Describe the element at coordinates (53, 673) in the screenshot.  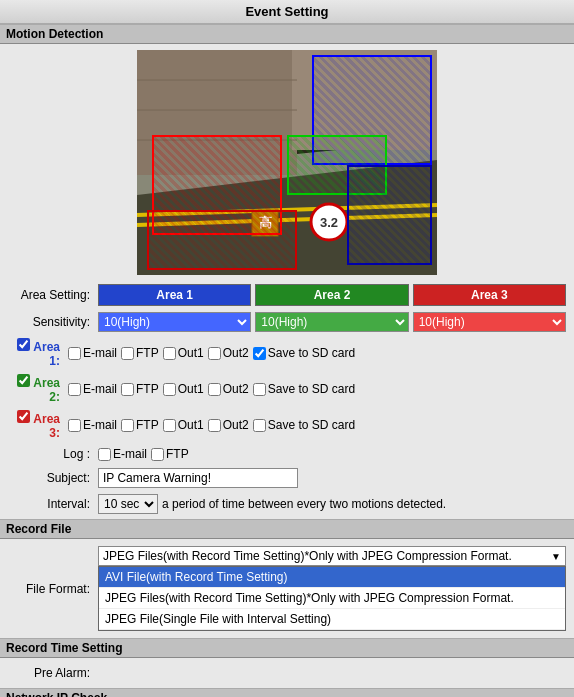
I see `pre-alarm-label: Pre Alarm:` at that location.